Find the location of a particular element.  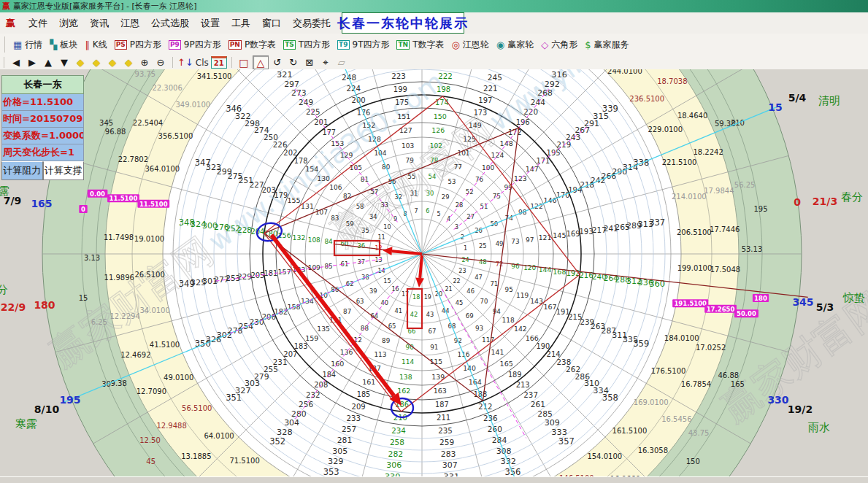

svg-text: 10 is located at coordinates (387, 228).